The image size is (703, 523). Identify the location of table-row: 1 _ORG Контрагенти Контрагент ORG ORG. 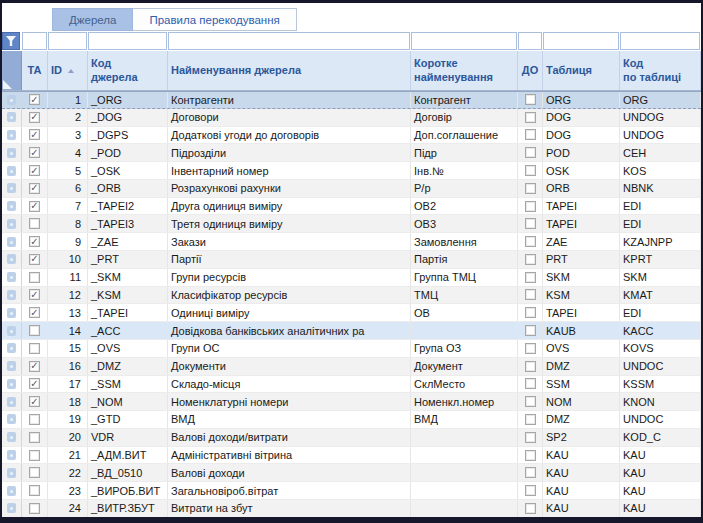
(352, 100).